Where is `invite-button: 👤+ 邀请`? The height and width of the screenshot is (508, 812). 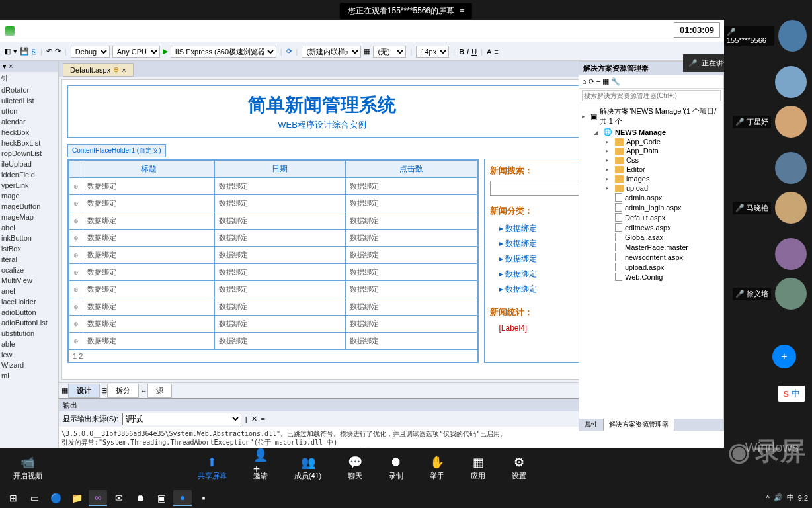 invite-button: 👤+ 邀请 is located at coordinates (261, 468).